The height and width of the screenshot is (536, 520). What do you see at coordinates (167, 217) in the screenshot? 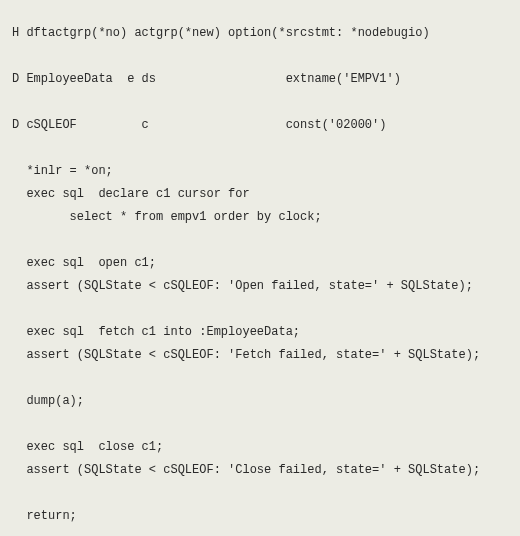
I see `code-line: select * from empv1 order by clock;` at bounding box center [167, 217].